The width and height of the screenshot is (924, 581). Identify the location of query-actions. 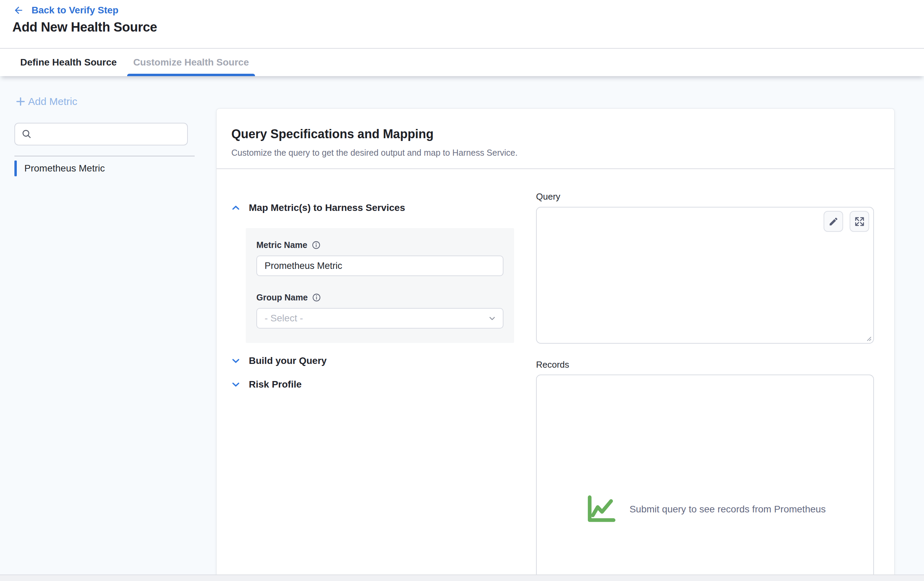
(846, 221).